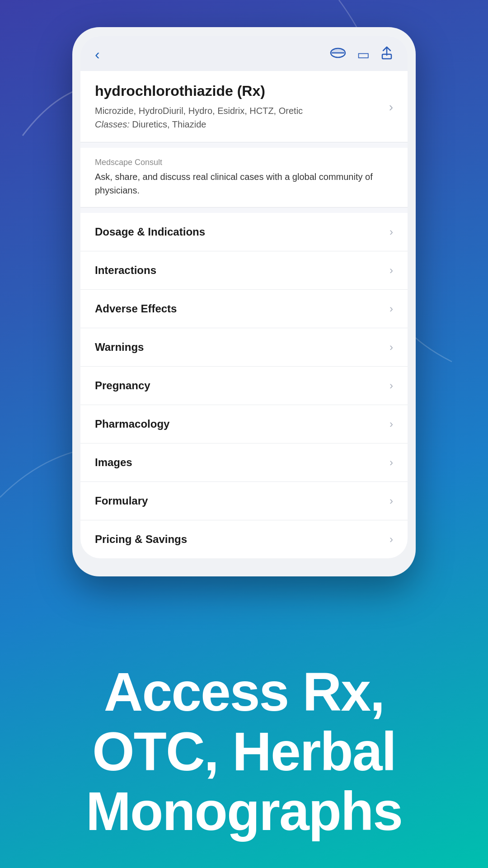 This screenshot has width=488, height=868. Describe the element at coordinates (132, 424) in the screenshot. I see `menu-label-pharmacology: Pharmacology` at that location.